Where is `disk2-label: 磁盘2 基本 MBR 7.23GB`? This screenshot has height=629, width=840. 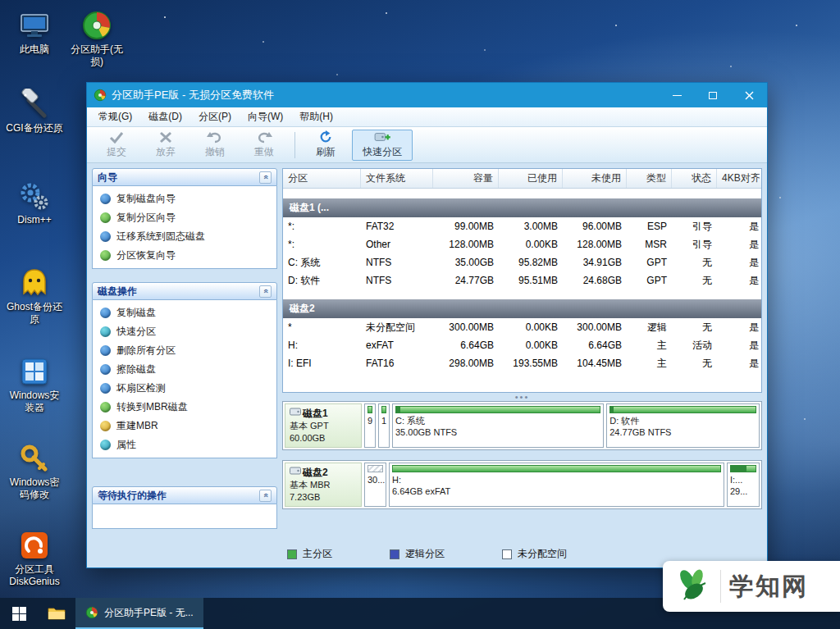
disk2-label: 磁盘2 基本 MBR 7.23GB is located at coordinates (323, 485).